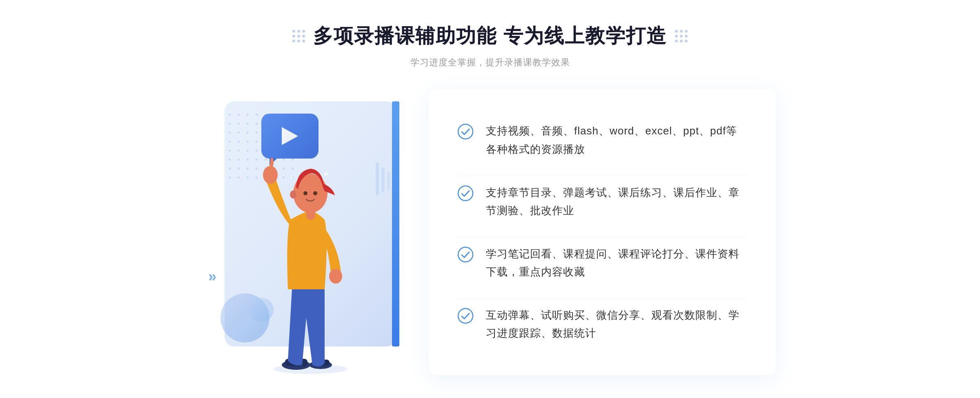  Describe the element at coordinates (617, 201) in the screenshot. I see `feature-text-2: 支持章节目录、弹题考试、课后练习、课后作业、章节测验、批改作业` at that location.